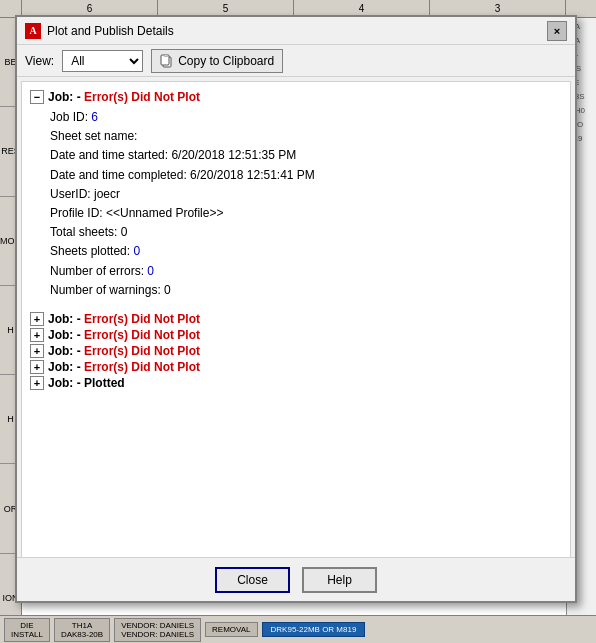  I want to click on close-button: Close, so click(252, 580).